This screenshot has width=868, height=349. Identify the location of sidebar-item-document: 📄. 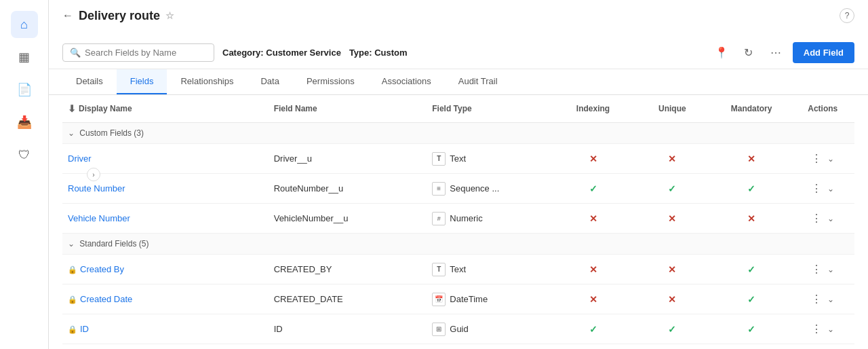
(24, 90).